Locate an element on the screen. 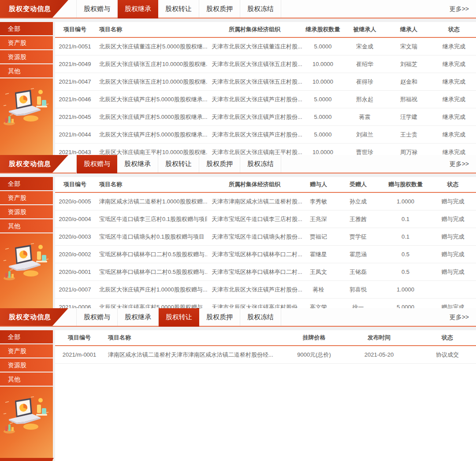 This screenshot has height=461, width=476. cell-donee: 徐一 is located at coordinates (358, 304).